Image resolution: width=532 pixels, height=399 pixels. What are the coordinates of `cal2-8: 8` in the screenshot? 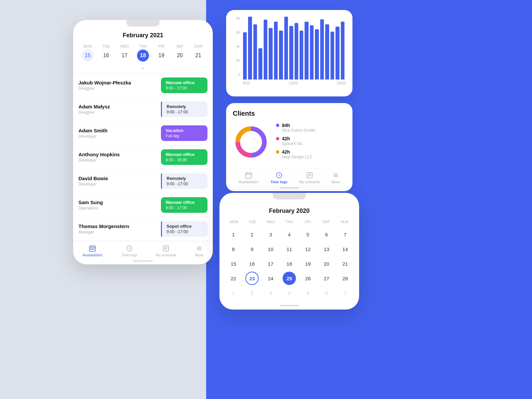 It's located at (233, 249).